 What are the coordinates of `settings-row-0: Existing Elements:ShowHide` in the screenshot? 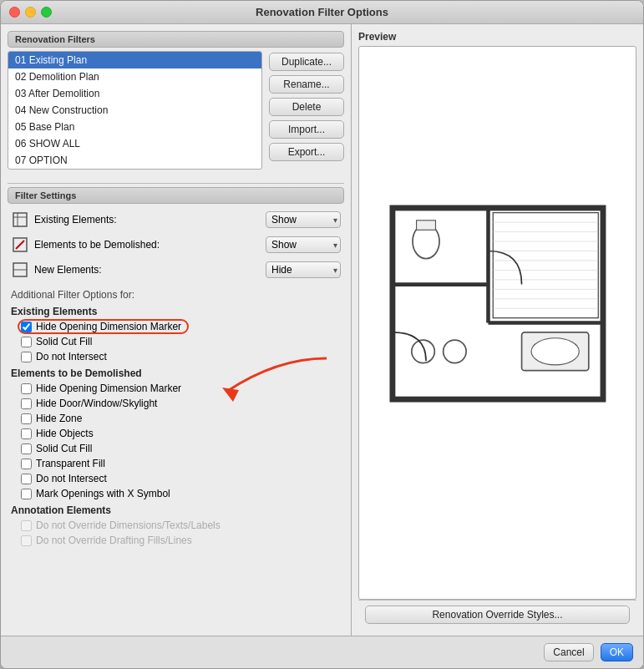 It's located at (175, 220).